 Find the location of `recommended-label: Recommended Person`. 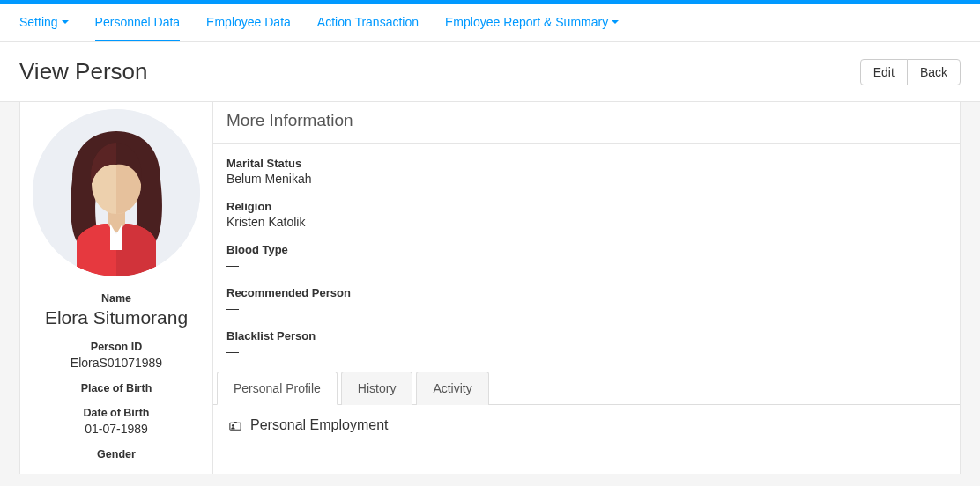

recommended-label: Recommended Person is located at coordinates (587, 292).